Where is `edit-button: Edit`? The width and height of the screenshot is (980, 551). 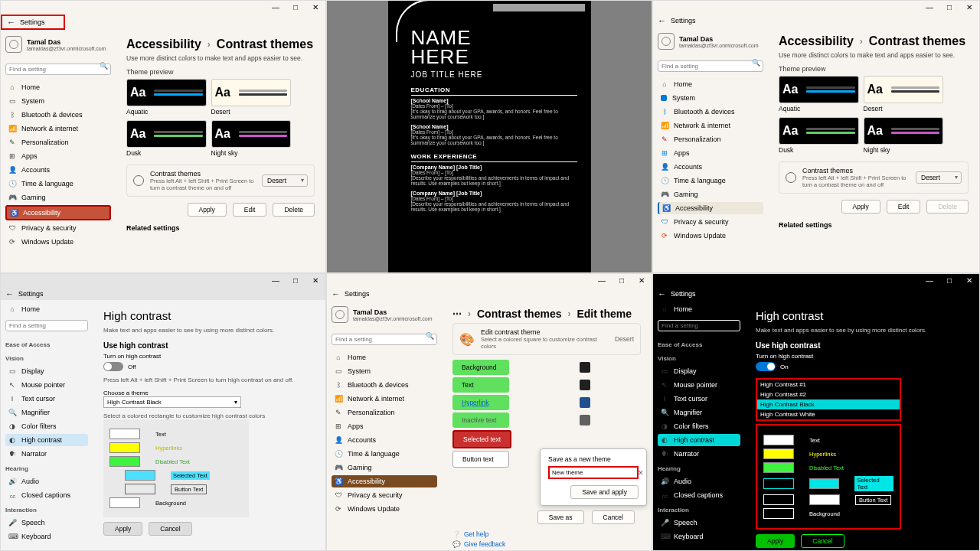 edit-button: Edit is located at coordinates (903, 207).